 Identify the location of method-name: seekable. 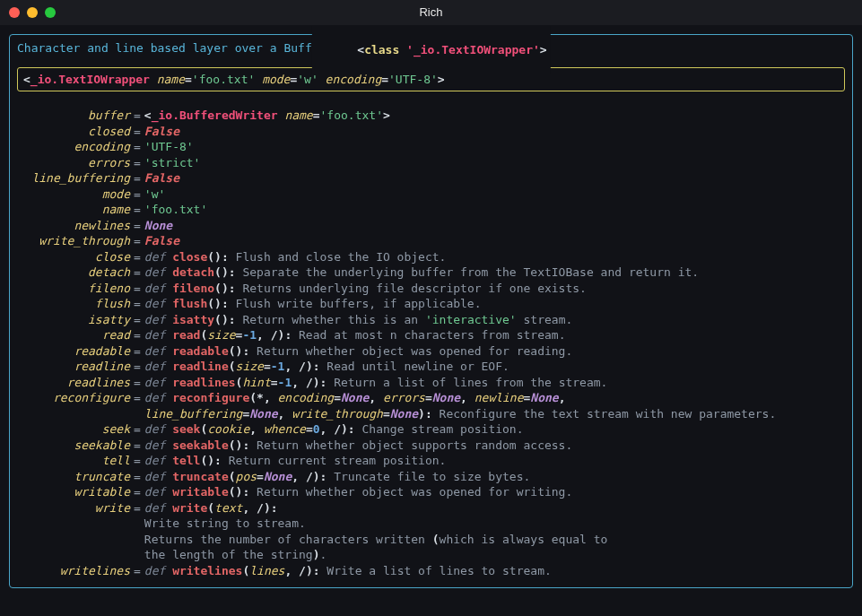
(201, 445).